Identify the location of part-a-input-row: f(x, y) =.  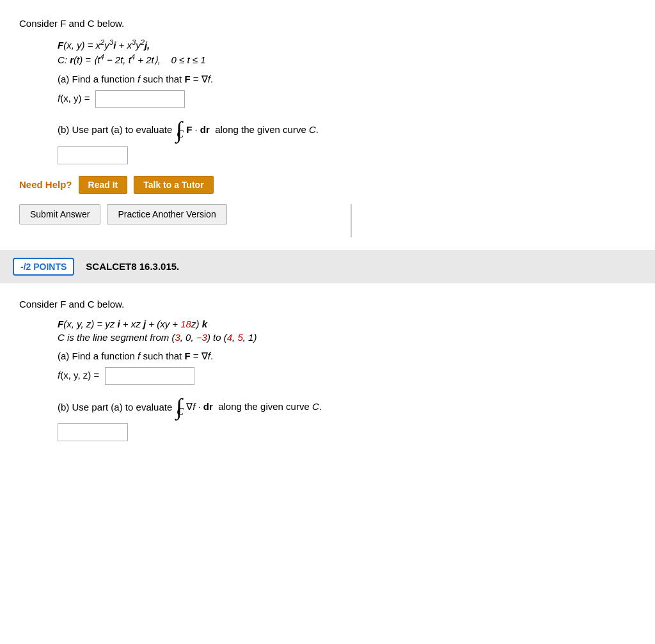
(347, 99).